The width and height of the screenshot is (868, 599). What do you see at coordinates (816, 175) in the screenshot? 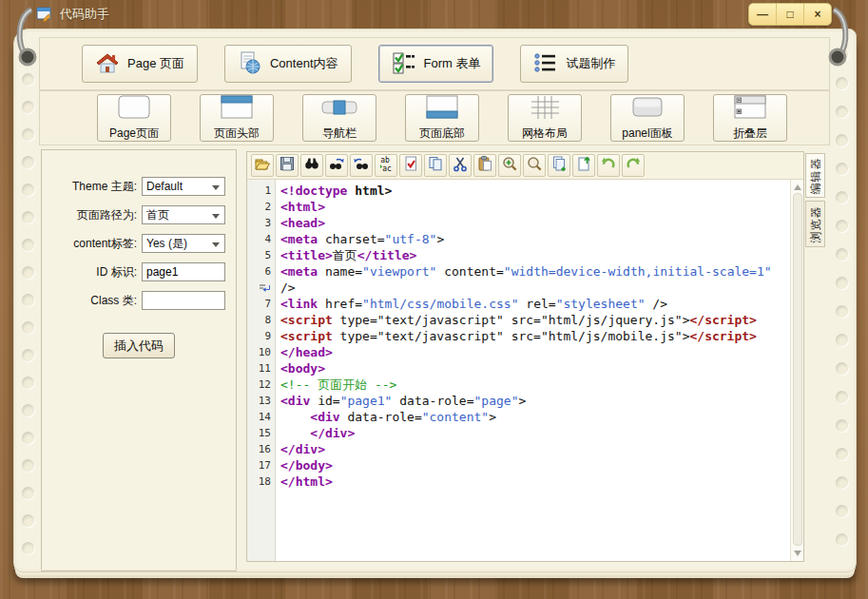
I see `side-tab-editor: 编辑器` at bounding box center [816, 175].